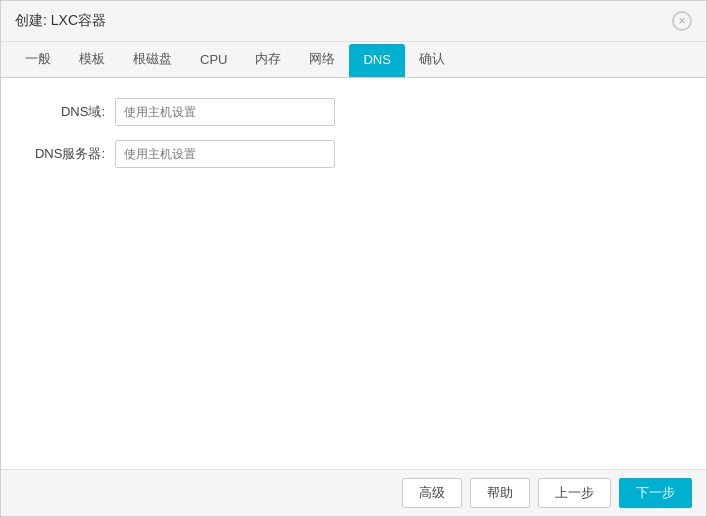 Image resolution: width=707 pixels, height=517 pixels. What do you see at coordinates (500, 493) in the screenshot?
I see `help-button: 帮助` at bounding box center [500, 493].